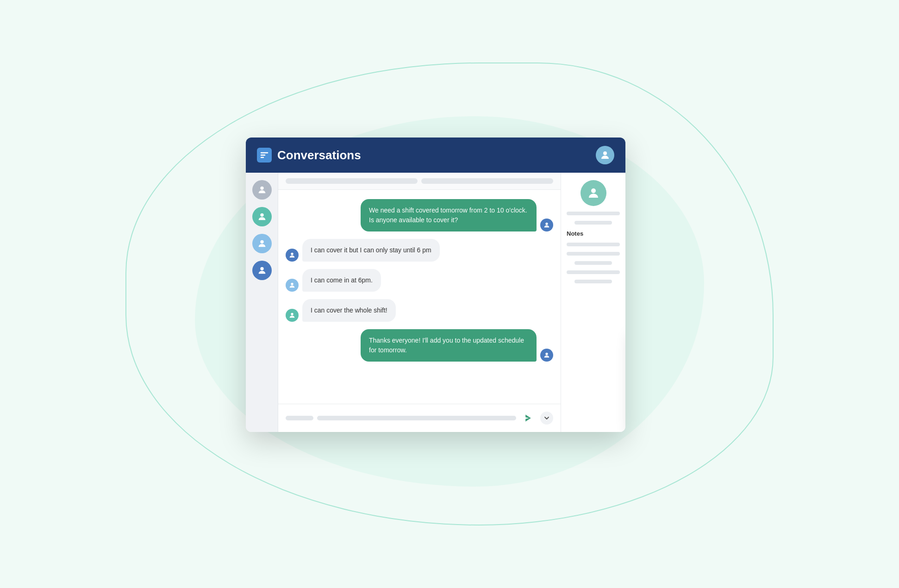 Image resolution: width=899 pixels, height=588 pixels. I want to click on message-row-3: I can come in at 6pm., so click(419, 281).